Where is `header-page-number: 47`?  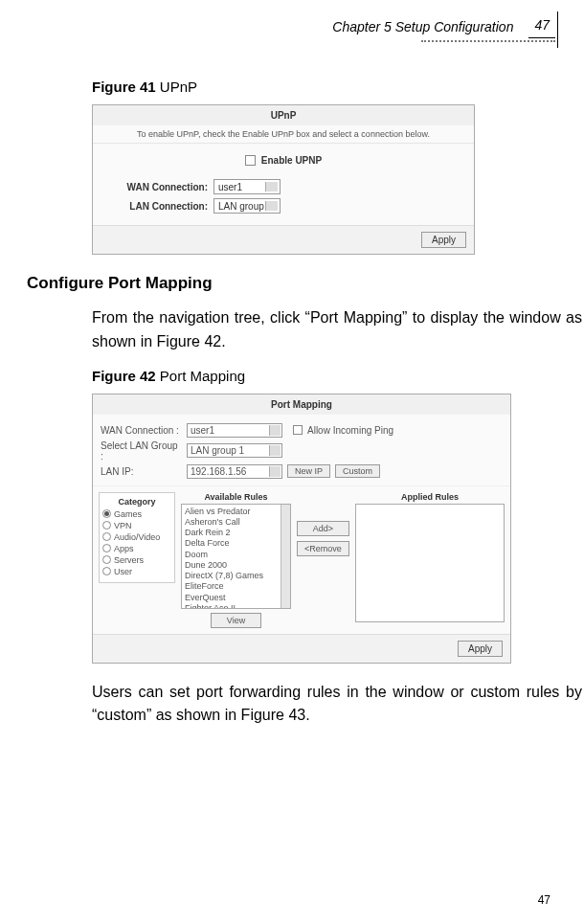
header-page-number: 47 is located at coordinates (542, 27).